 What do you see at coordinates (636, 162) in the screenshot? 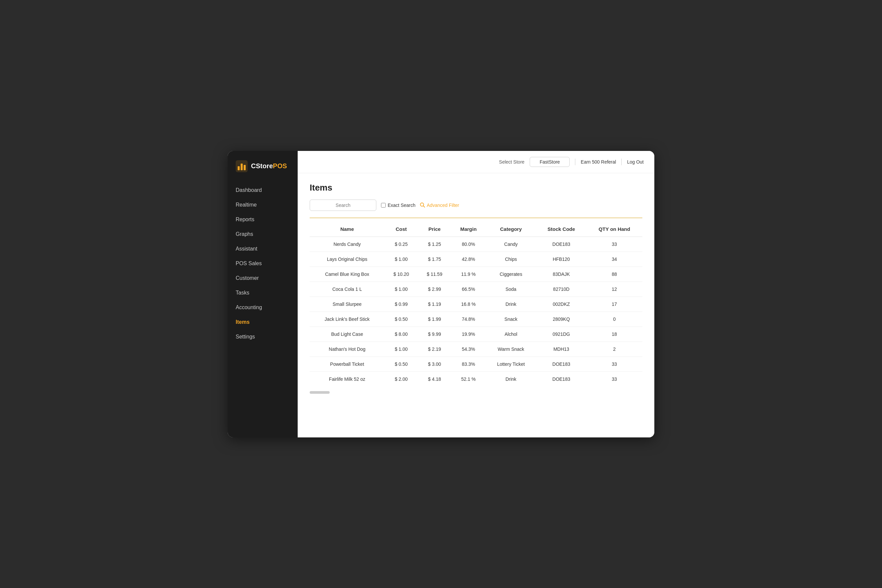
I see `logout-link: Log Out` at bounding box center [636, 162].